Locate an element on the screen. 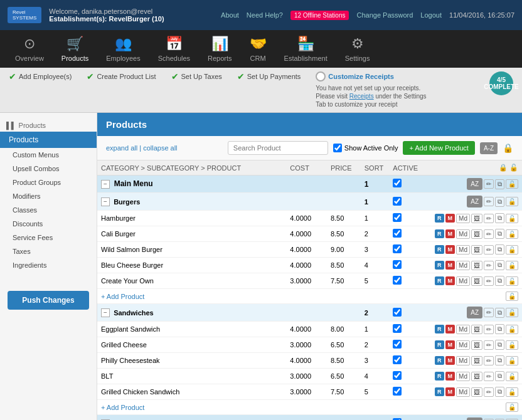 This screenshot has width=522, height=420. sidebar-item-ingredients: Ingredients is located at coordinates (48, 265).